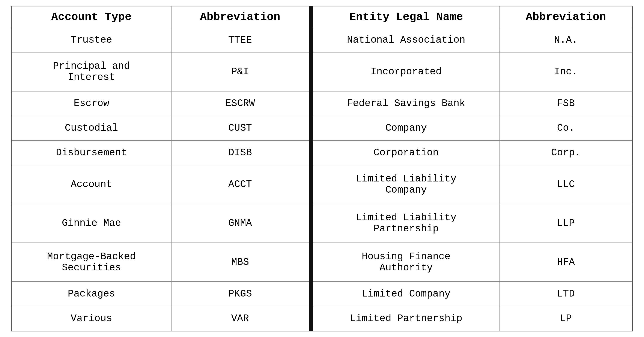 The width and height of the screenshot is (644, 337). I want to click on header-abbreviation-right: Abbreviation, so click(566, 17).